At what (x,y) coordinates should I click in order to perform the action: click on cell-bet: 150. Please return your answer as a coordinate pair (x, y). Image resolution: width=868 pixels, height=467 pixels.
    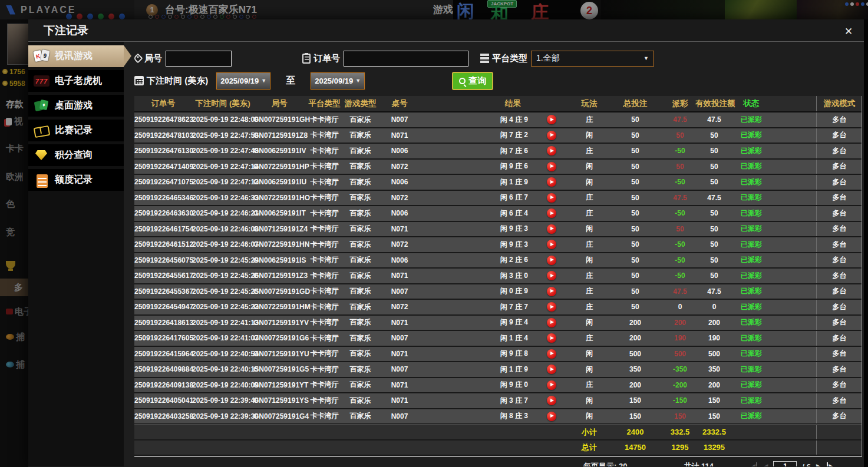
    Looking at the image, I should click on (635, 400).